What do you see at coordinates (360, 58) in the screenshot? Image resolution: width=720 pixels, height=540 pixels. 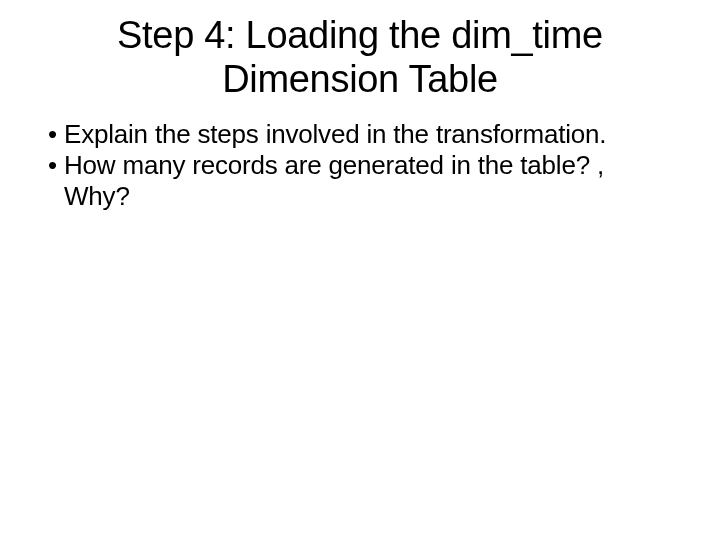 I see `slide-title: Step 4: Loading the dim_time Dimension T…` at bounding box center [360, 58].